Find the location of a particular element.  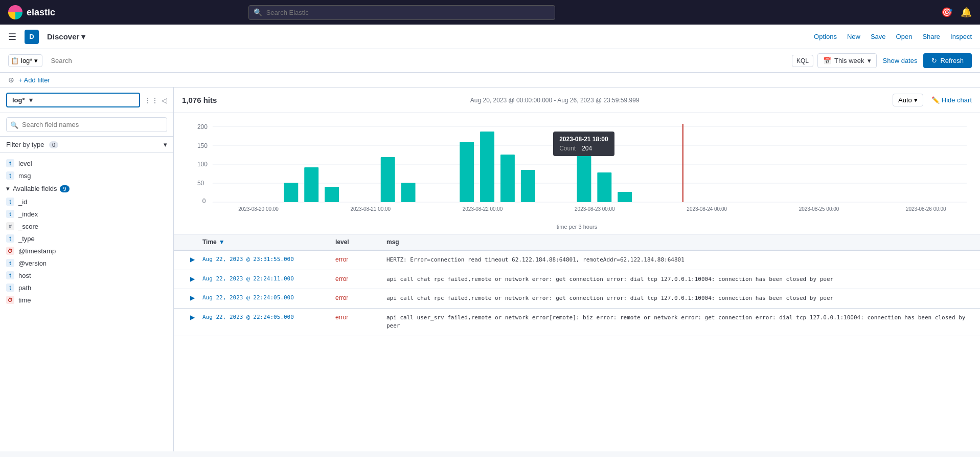

new-button: New is located at coordinates (854, 37).